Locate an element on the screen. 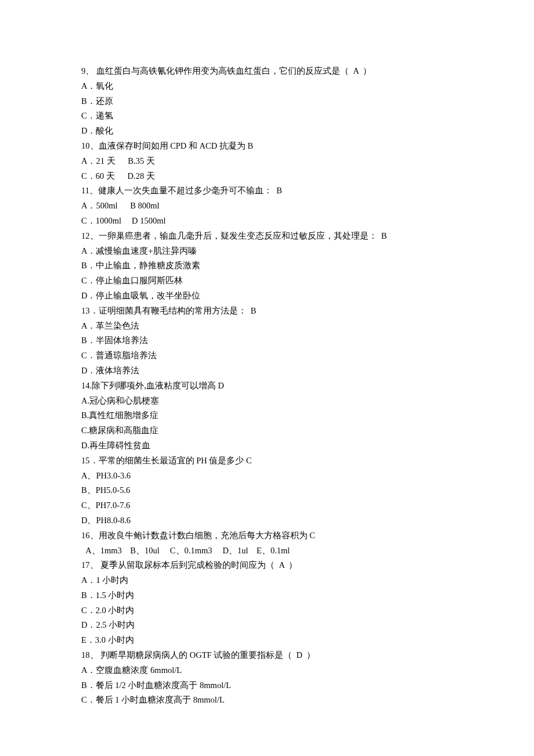  text-line: 16、用改良牛鲍计数盘计数白细胞，充池后每大方格容积为 C is located at coordinates (267, 536).